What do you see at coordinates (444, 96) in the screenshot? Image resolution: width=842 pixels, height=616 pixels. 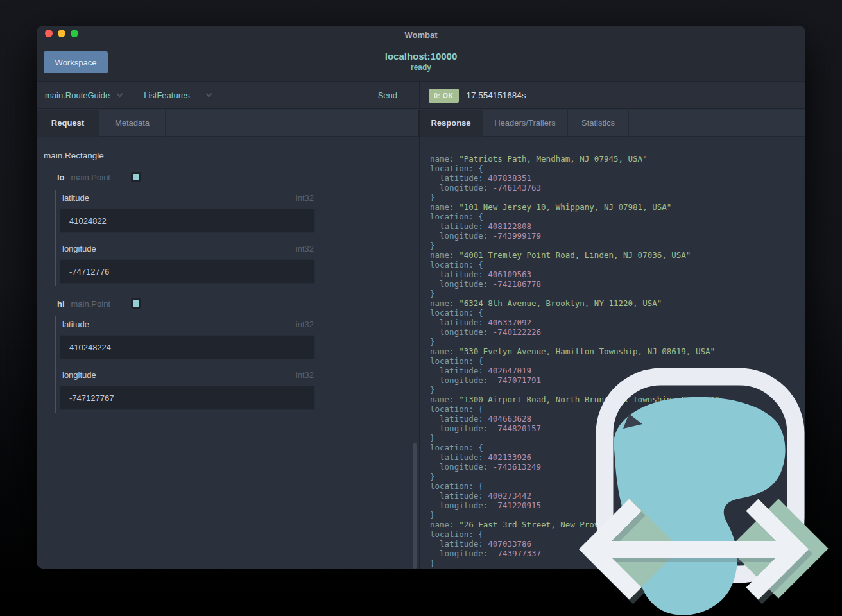 I see `status-badge: 0: OK` at bounding box center [444, 96].